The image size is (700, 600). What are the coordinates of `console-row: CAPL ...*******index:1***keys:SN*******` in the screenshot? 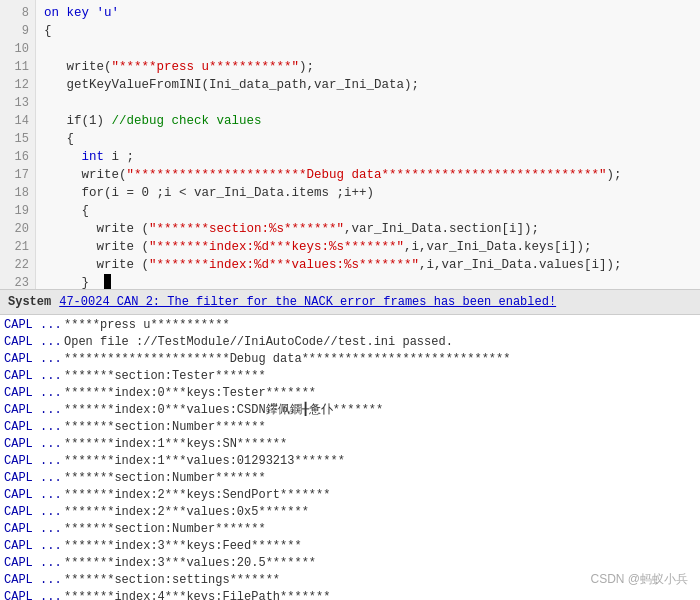 It's located at (350, 444).